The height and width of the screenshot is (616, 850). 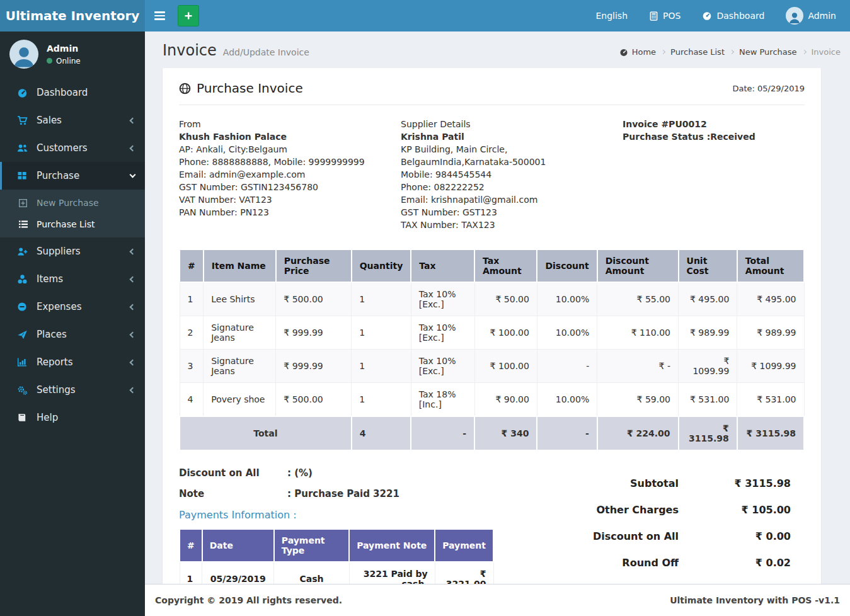 What do you see at coordinates (23, 176) in the screenshot?
I see `grid-icon` at bounding box center [23, 176].